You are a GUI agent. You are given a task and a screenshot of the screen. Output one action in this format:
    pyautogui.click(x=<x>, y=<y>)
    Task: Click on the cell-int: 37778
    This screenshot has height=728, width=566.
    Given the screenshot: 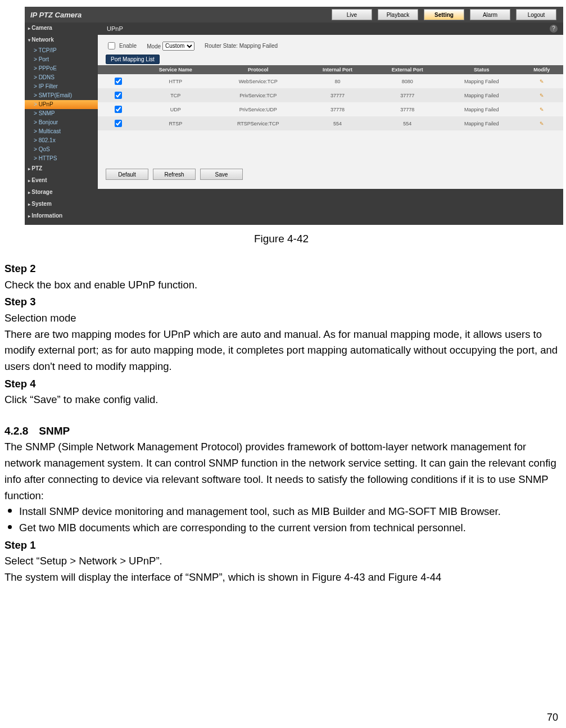 What is the action you would take?
    pyautogui.click(x=337, y=109)
    